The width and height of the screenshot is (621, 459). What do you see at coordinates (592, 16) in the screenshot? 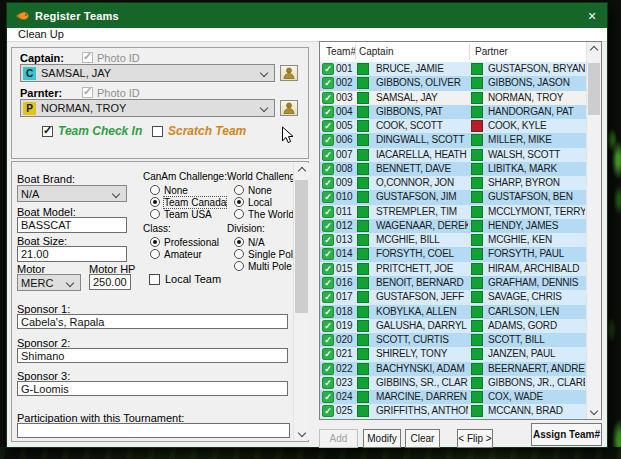
I see `close-button: ×` at bounding box center [592, 16].